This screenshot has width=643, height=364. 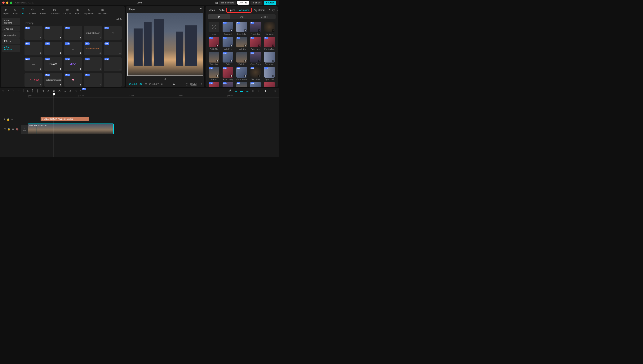 What do you see at coordinates (242, 84) in the screenshot?
I see `animation-item-22: Pro⬇` at bounding box center [242, 84].